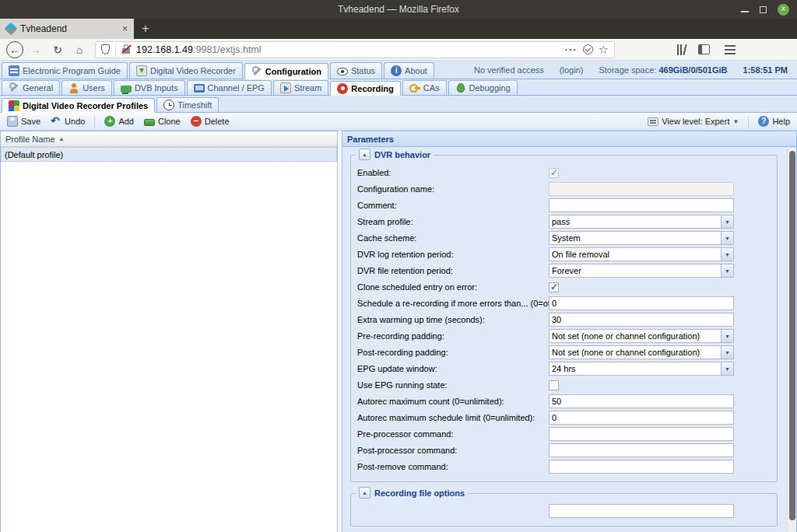  I want to click on epg-update-window-label: EPG update window:, so click(453, 369).